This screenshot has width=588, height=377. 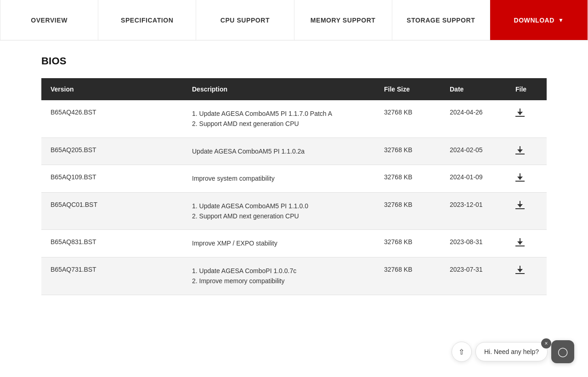 What do you see at coordinates (344, 20) in the screenshot?
I see `nav-item-memory-support: MEMORY SUPPORT` at bounding box center [344, 20].